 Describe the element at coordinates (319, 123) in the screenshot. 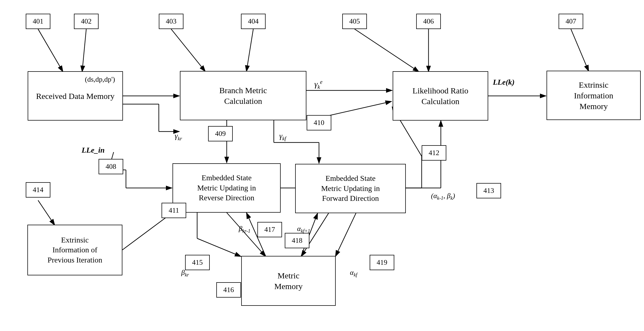

I see `numbox-410: 410` at that location.